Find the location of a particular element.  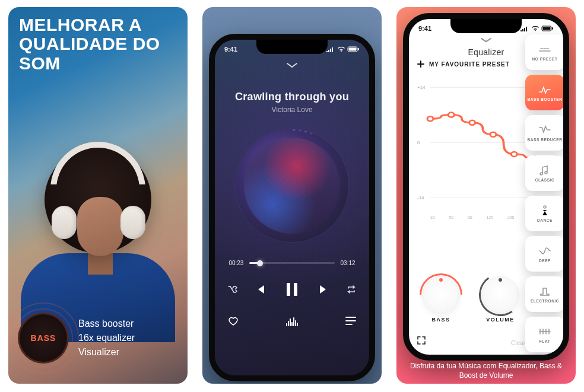

dance-icon is located at coordinates (545, 211).